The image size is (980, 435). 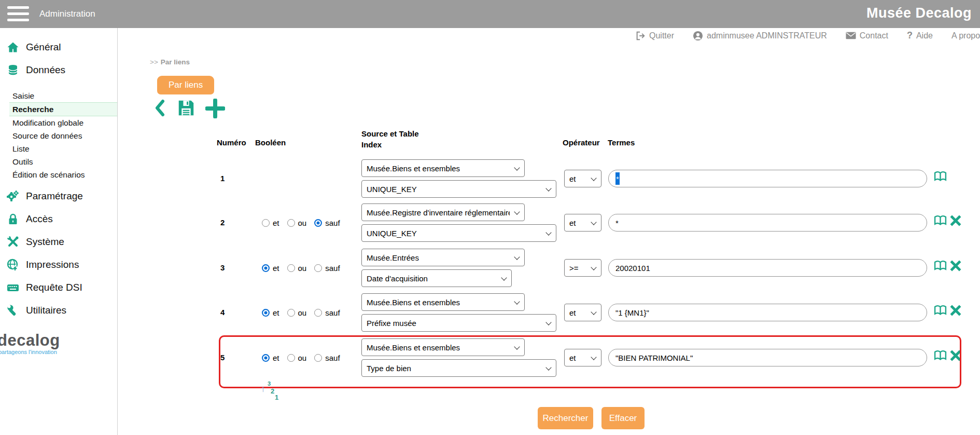 I want to click on header-index: Index, so click(x=371, y=144).